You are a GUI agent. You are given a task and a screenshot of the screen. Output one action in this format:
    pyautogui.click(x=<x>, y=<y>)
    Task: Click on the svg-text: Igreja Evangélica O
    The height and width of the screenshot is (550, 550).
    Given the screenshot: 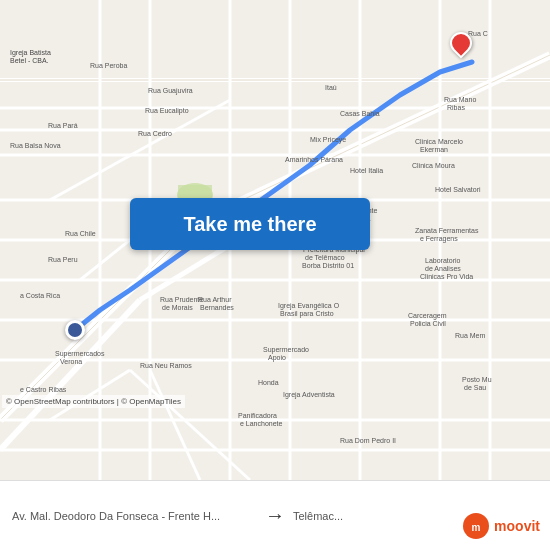 What is the action you would take?
    pyautogui.click(x=309, y=306)
    